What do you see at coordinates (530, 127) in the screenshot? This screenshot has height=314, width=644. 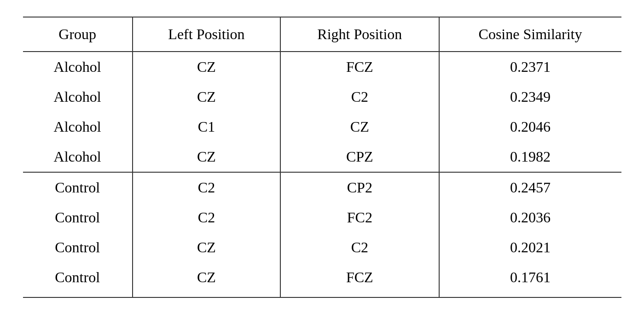 I see `cell-cosine-similarity: 0.2046` at bounding box center [530, 127].